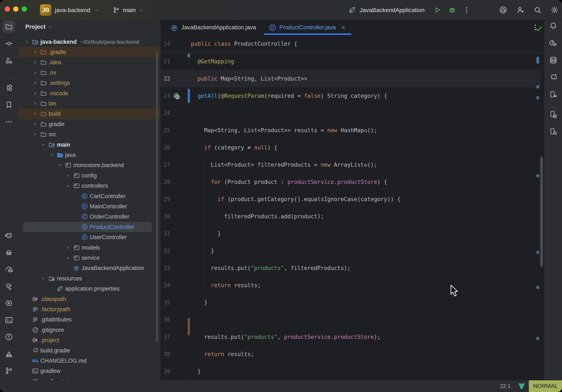  I want to click on settings-icon, so click(555, 10).